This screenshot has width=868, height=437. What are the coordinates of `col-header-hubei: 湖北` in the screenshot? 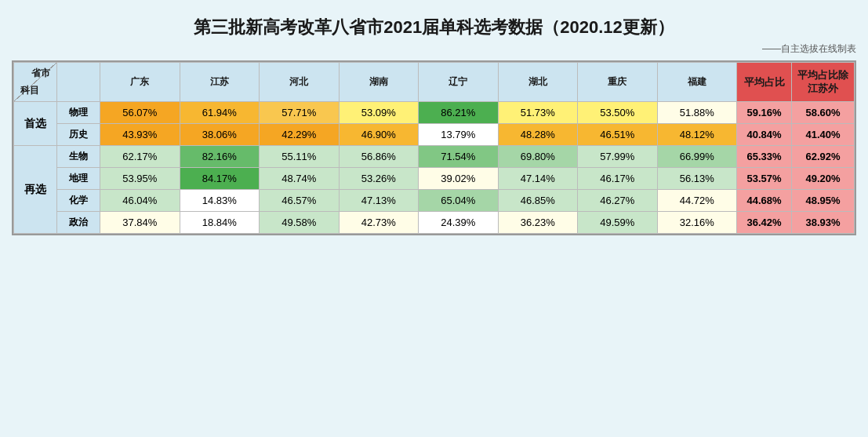 It's located at (538, 82).